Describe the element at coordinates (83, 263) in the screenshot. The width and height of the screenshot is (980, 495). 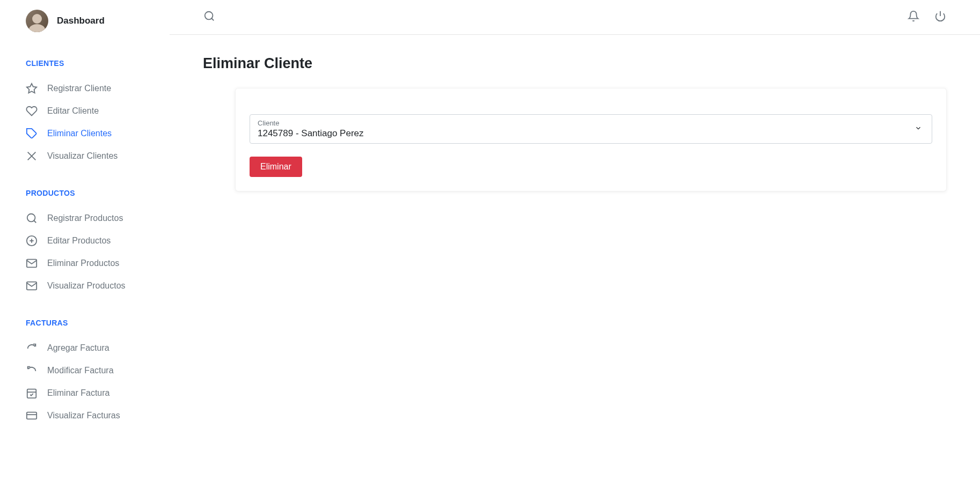
I see `sidebar-item-label: Eliminar Productos` at that location.